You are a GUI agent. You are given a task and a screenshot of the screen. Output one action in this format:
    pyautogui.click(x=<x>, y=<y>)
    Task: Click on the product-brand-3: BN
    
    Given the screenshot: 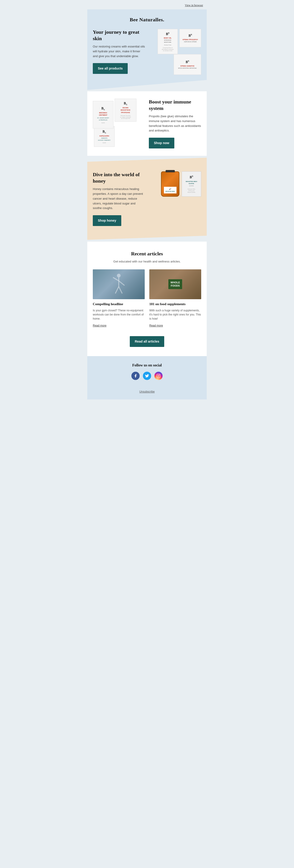 What is the action you would take?
    pyautogui.click(x=187, y=62)
    